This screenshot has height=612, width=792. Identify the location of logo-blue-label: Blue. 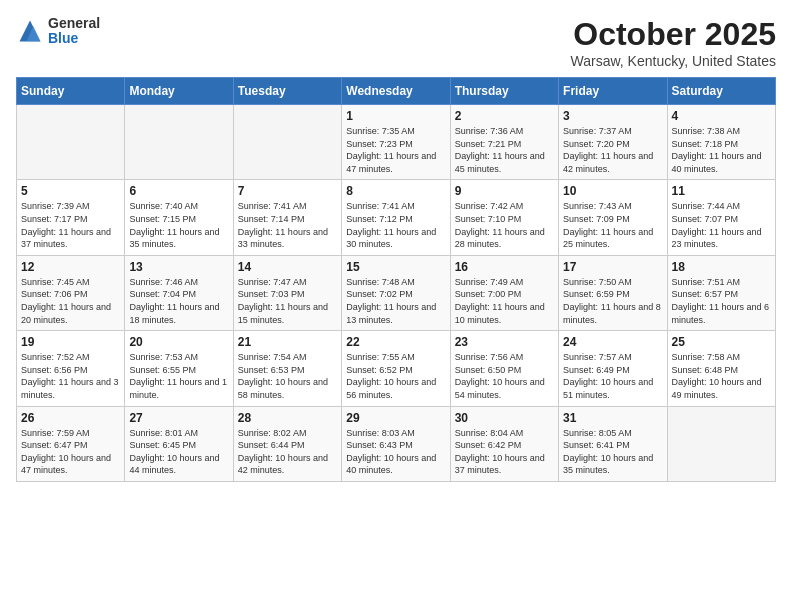
(74, 38).